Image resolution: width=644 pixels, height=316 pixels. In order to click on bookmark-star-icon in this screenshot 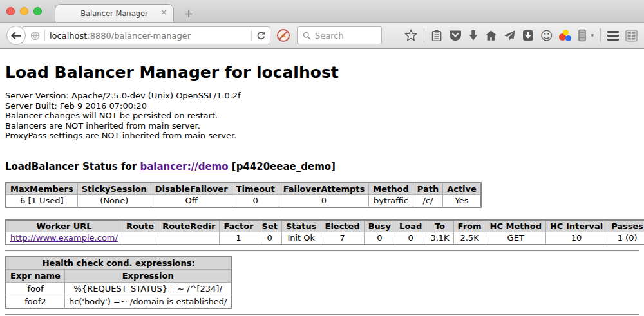, I will do `click(411, 35)`.